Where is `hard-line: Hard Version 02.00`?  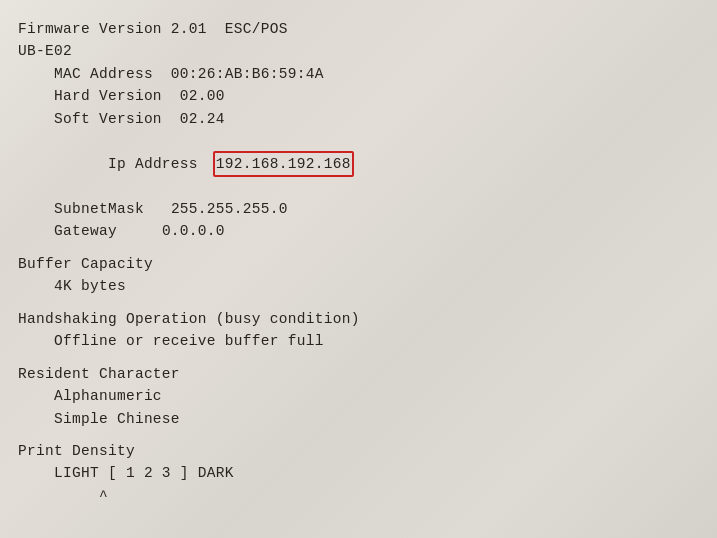 hard-line: Hard Version 02.00 is located at coordinates (356, 96).